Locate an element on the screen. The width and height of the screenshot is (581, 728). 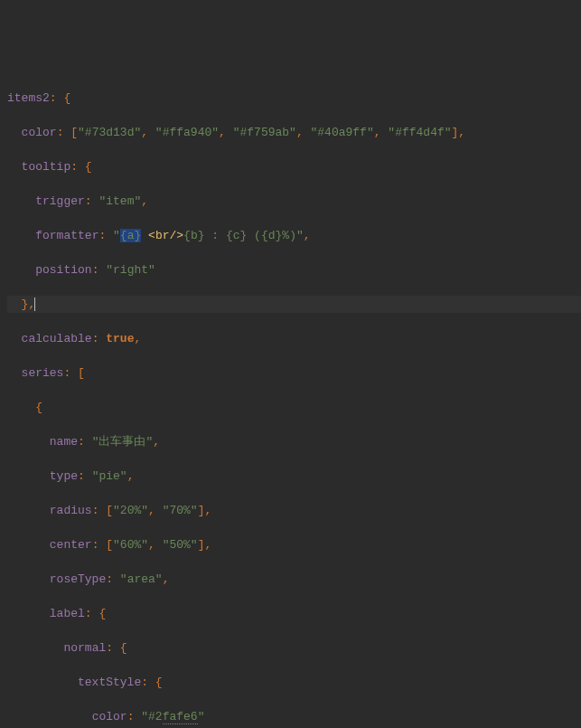
string: "#f759ab" is located at coordinates (265, 132).